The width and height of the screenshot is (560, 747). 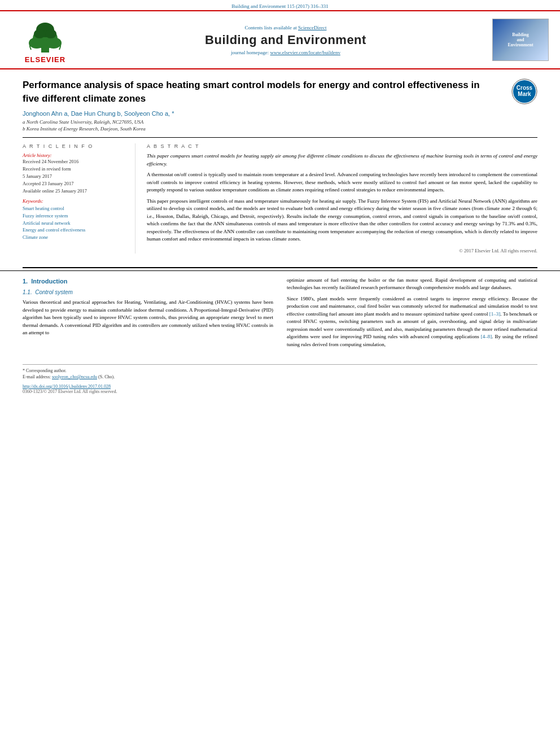 I want to click on abstract-heading: A B S T R A C T, so click(x=342, y=146).